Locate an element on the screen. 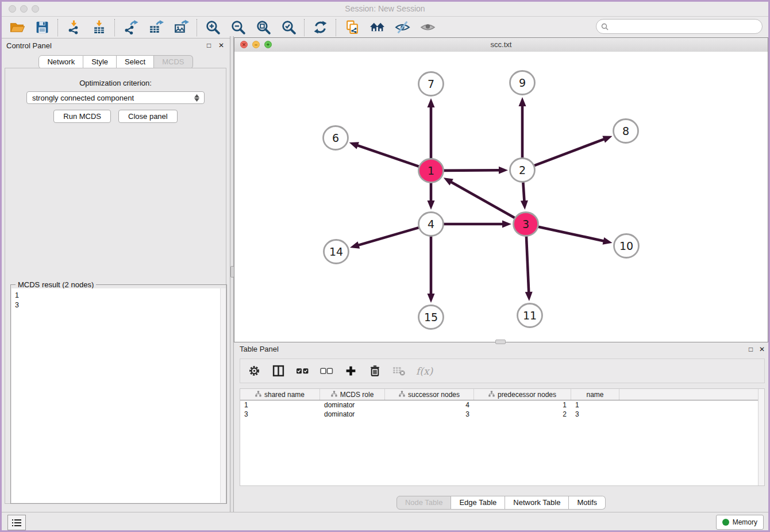  task-history-button is located at coordinates (17, 523).